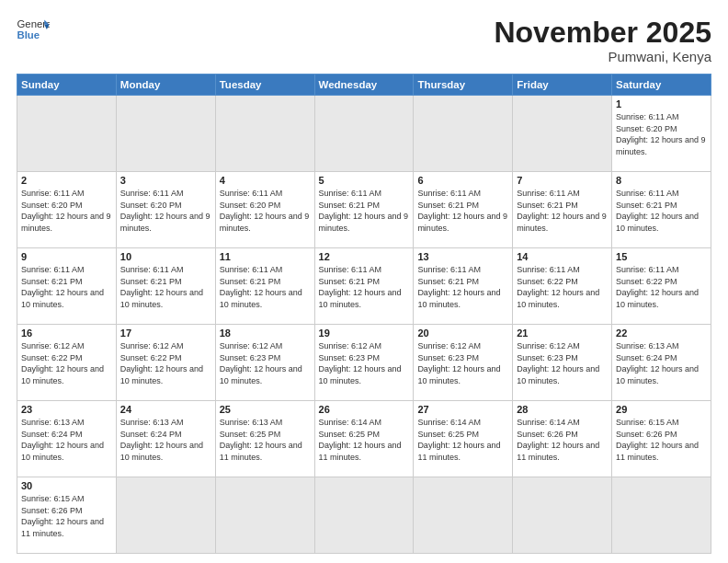 This screenshot has width=728, height=563. What do you see at coordinates (364, 210) in the screenshot?
I see `calendar-week-2: 2Sunrise: 6:11 AM Sunset: 6:20 PM Daylig…` at bounding box center [364, 210].